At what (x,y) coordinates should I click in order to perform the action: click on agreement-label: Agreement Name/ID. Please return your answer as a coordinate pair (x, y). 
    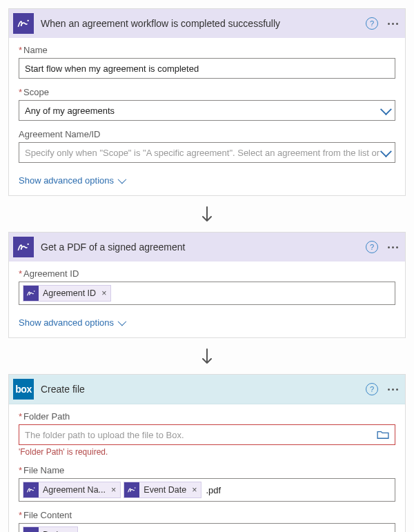
    Looking at the image, I should click on (207, 134).